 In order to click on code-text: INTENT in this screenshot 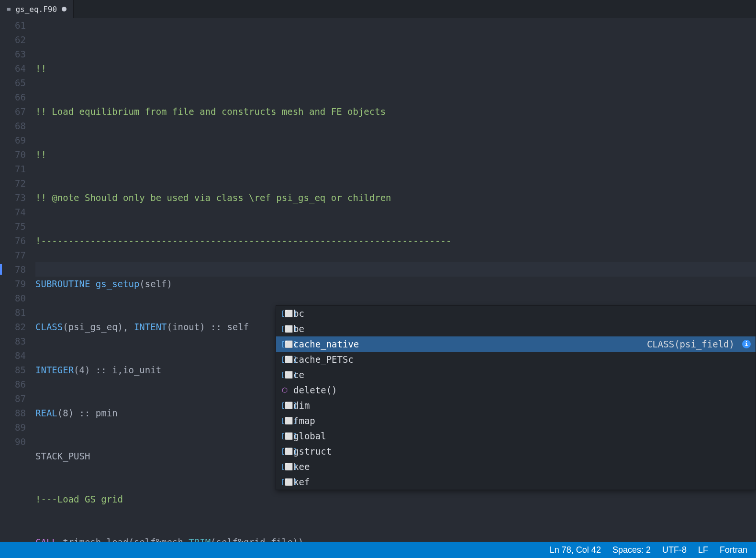, I will do `click(150, 327)`.